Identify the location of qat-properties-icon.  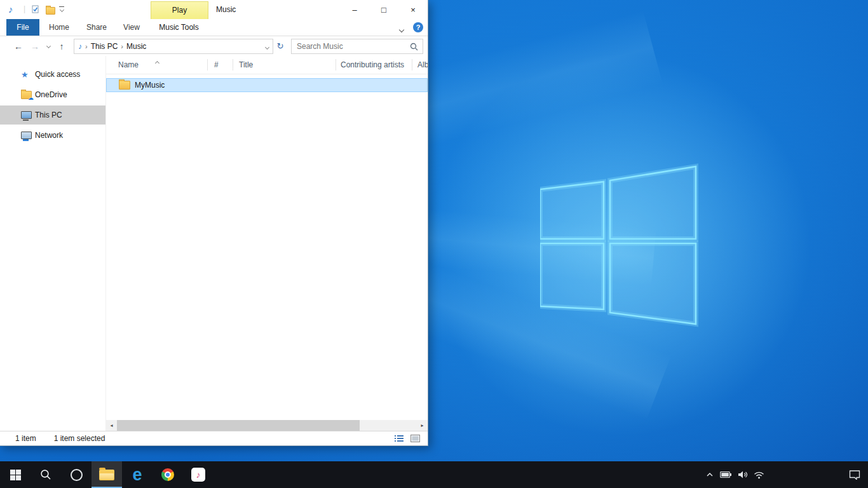
(36, 9).